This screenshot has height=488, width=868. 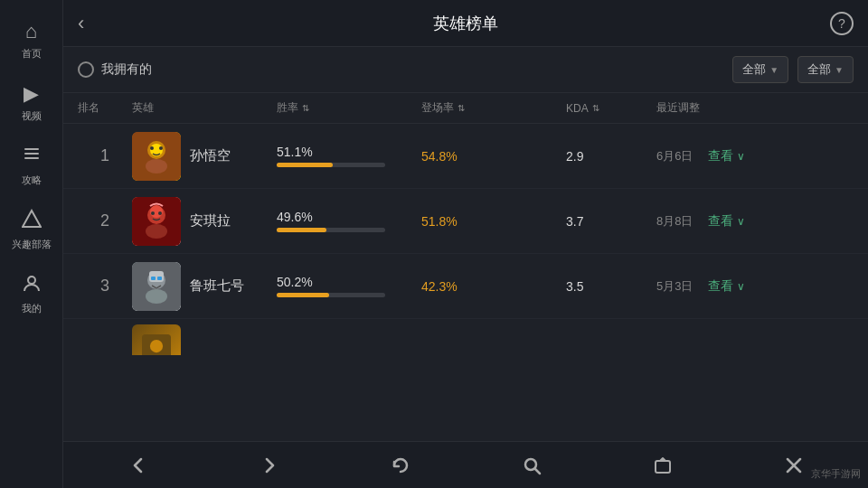 I want to click on home-icon: ⌂, so click(x=31, y=32).